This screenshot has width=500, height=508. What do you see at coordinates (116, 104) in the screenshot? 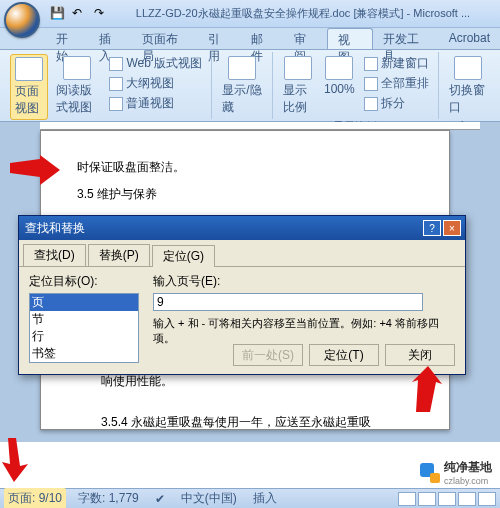
I see `draft-icon` at bounding box center [116, 104].